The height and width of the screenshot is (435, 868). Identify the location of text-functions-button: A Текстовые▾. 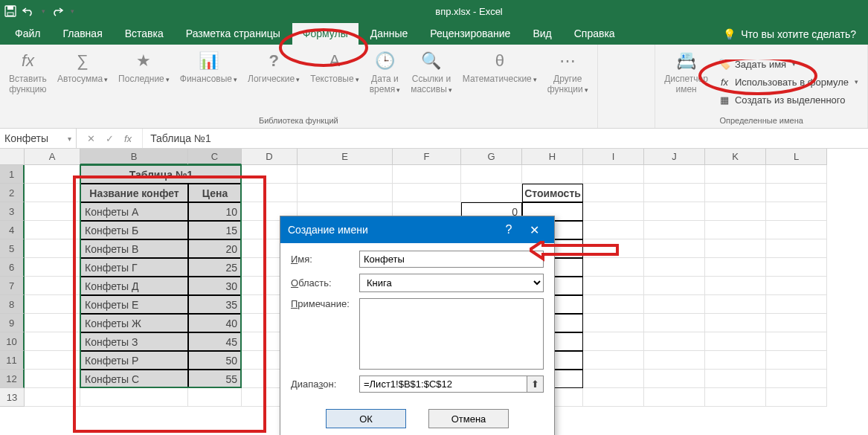
(335, 82).